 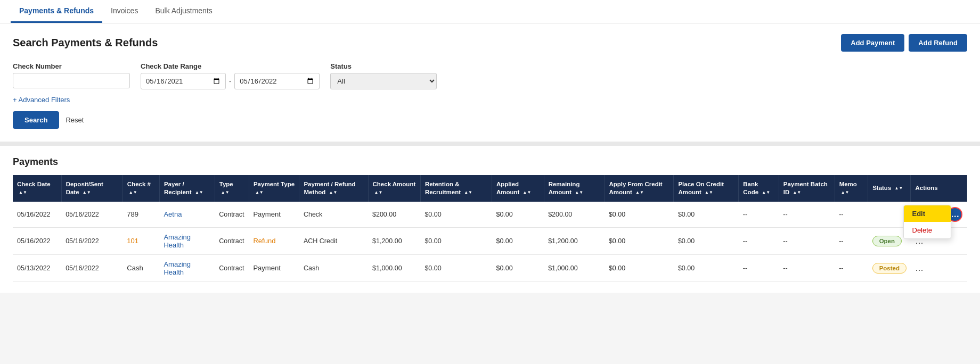 What do you see at coordinates (806, 188) in the screenshot?
I see `col-payment-batch-id: Payment Batch ID ▲▼` at bounding box center [806, 188].